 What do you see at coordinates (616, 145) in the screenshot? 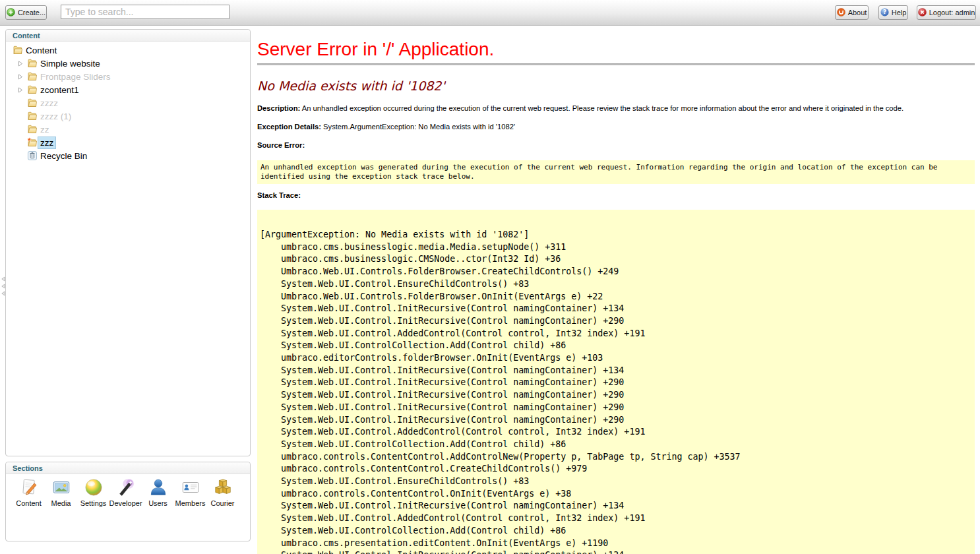
I see `source-error-line: Source Error:` at bounding box center [616, 145].